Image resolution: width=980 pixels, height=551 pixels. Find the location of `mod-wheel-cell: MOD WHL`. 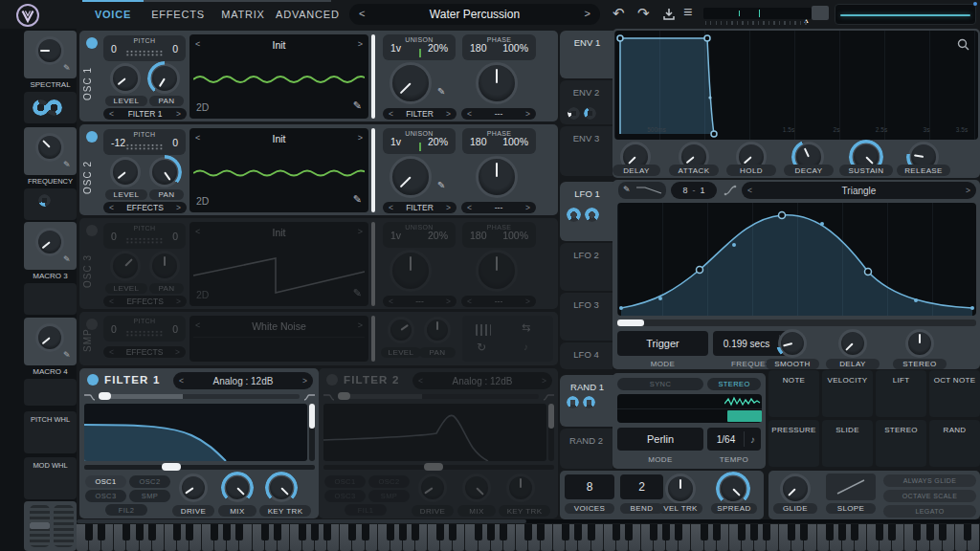

mod-wheel-cell: MOD WHL is located at coordinates (50, 478).